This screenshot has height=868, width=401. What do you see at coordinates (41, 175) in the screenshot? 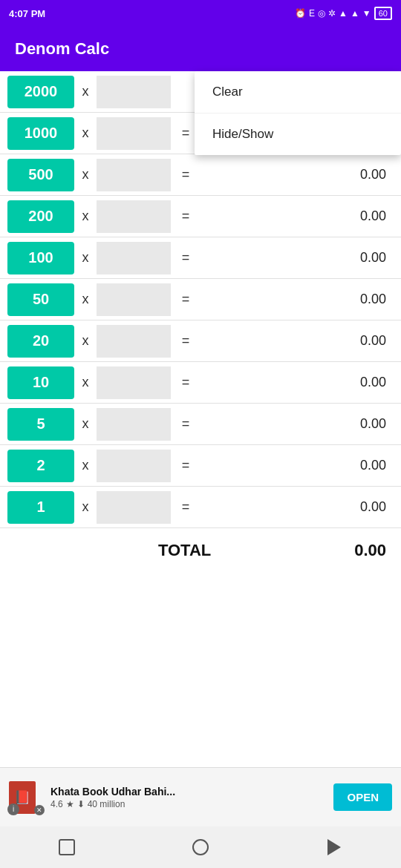
I see `denom-btn-500: 500` at bounding box center [41, 175].